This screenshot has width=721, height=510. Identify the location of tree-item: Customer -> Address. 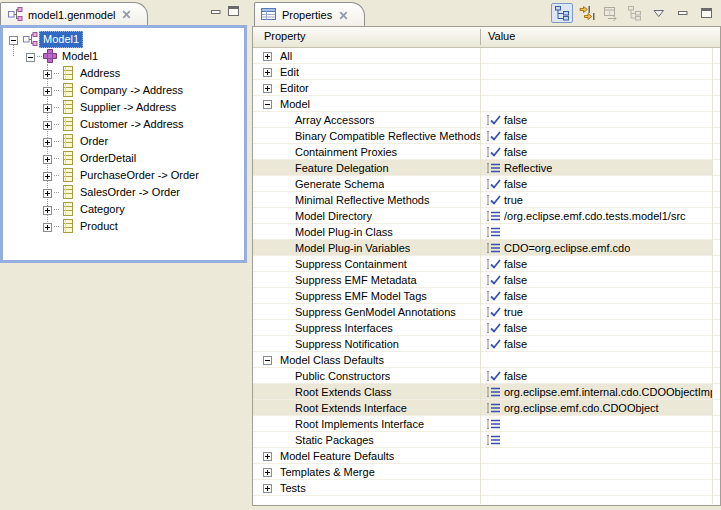
(124, 124).